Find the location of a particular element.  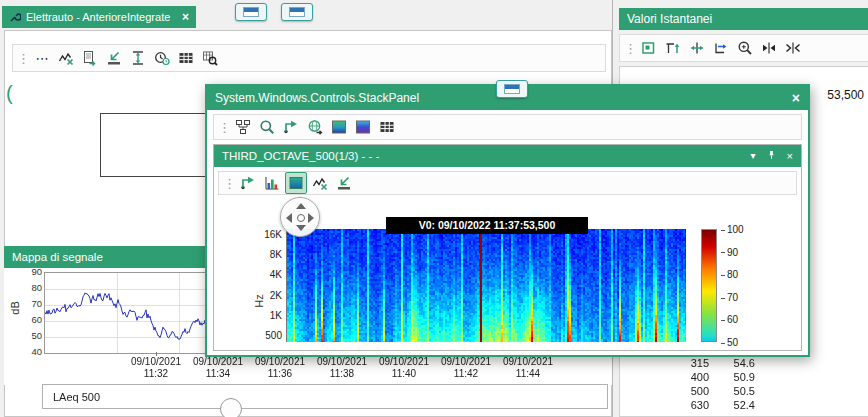

axis-tick-label: 40 is located at coordinates (36, 352).